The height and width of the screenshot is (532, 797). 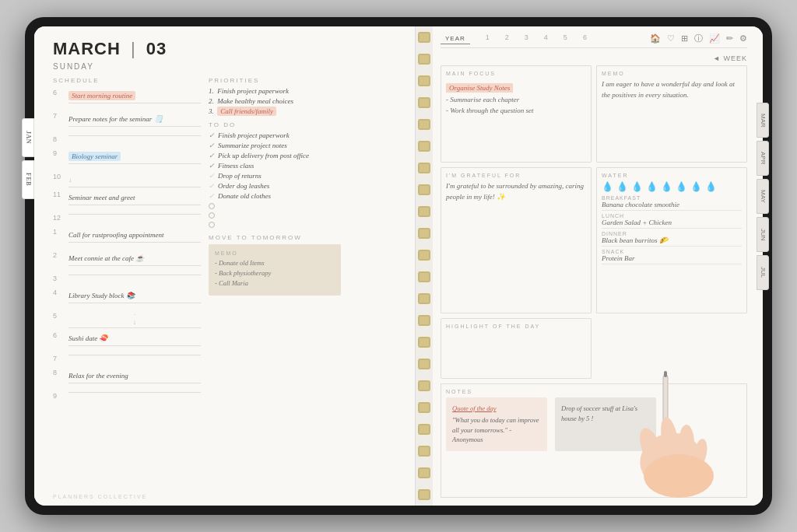 I want to click on priorities-label: PRIORITIES, so click(x=275, y=81).